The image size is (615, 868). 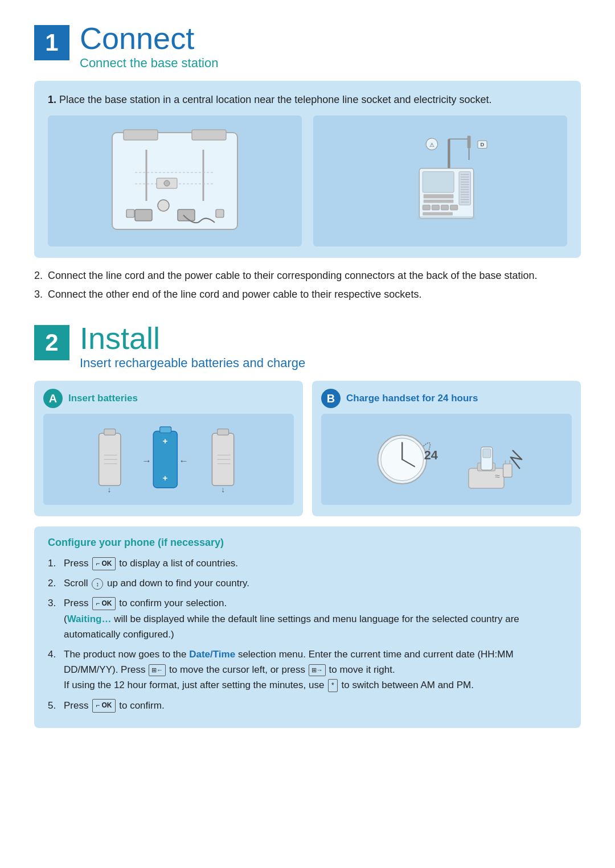 I want to click on panel-a-insert-batteries: A Insert batteries ↓ + + →, so click(x=169, y=449).